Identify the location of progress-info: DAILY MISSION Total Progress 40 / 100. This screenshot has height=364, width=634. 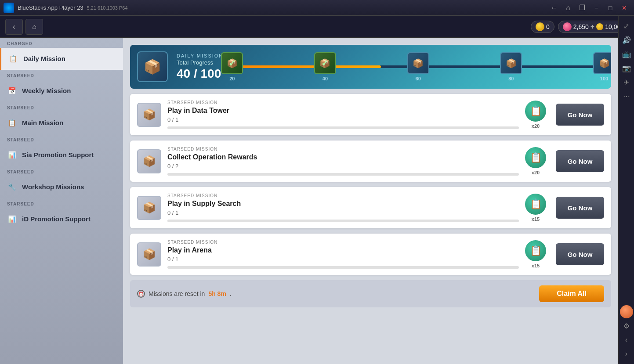
(200, 67).